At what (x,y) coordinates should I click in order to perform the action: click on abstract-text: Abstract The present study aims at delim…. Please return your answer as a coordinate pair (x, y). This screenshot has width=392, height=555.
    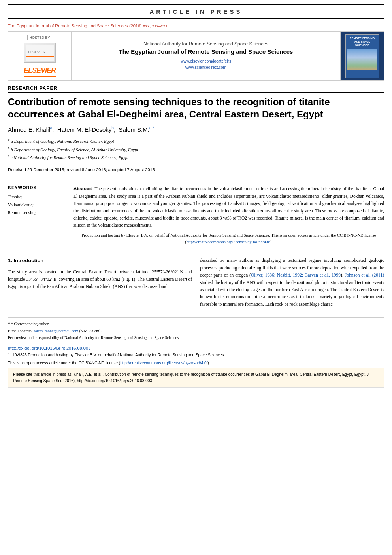
    Looking at the image, I should click on (229, 207).